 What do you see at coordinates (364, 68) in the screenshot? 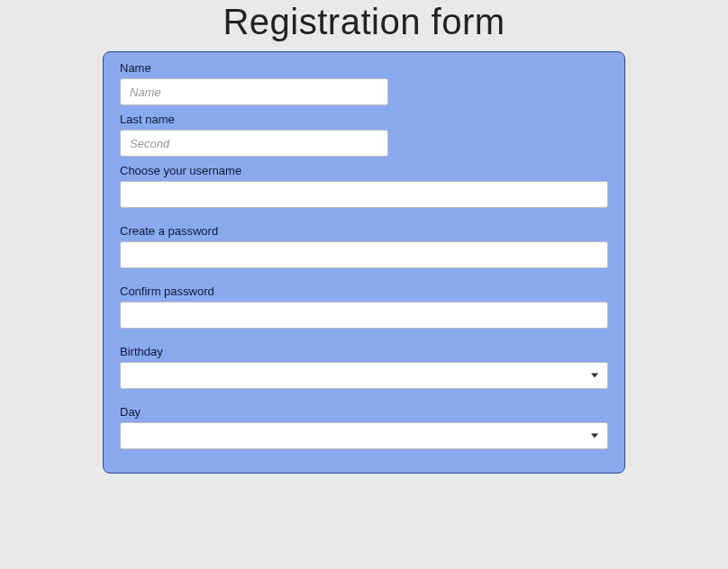
I see `name-label: Name` at bounding box center [364, 68].